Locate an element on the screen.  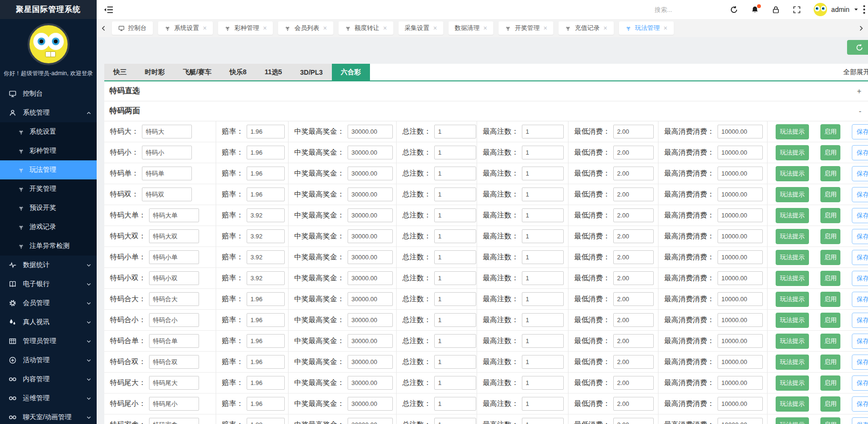
refresh-icon is located at coordinates (734, 10).